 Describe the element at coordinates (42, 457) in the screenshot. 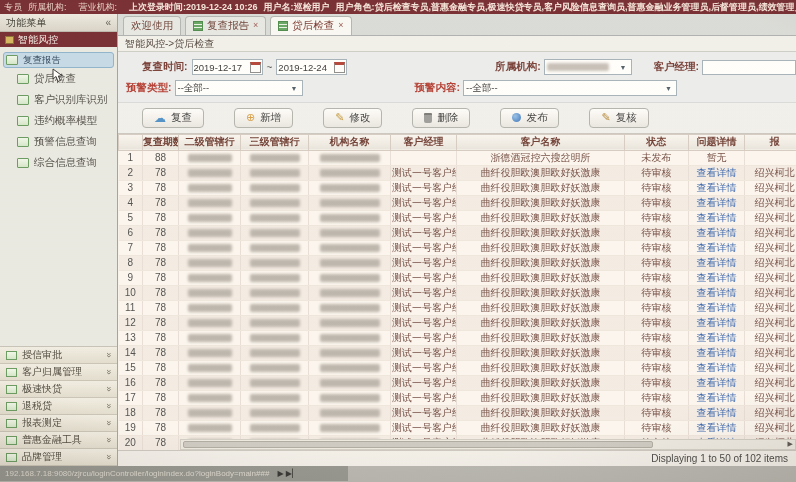

I see `sidebar-group-label: 品牌管理` at that location.